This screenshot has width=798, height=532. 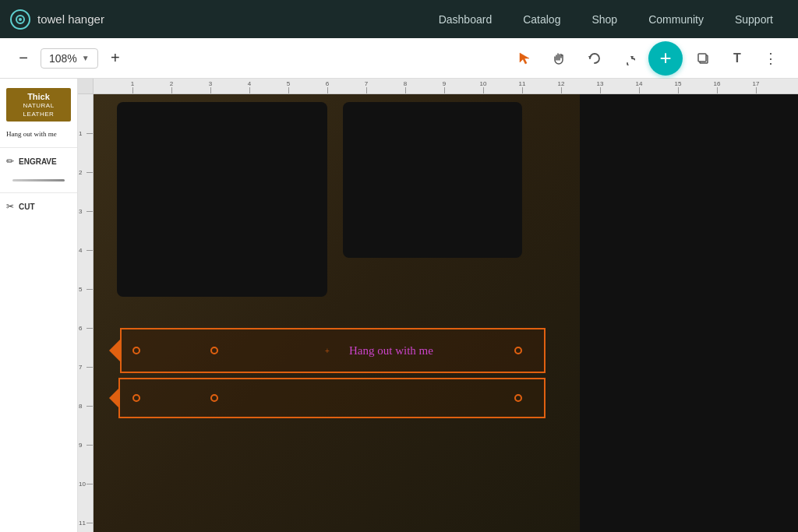 I want to click on ruler-v-label: 10, so click(x=83, y=484).